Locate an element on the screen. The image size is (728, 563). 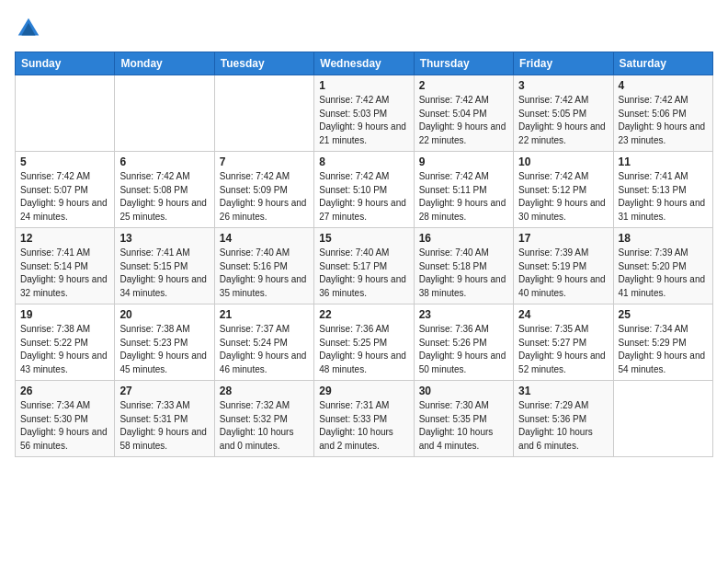
day-info: Sunrise: 7:42 AM Sunset: 5:06 PM Dayligh… is located at coordinates (664, 121).